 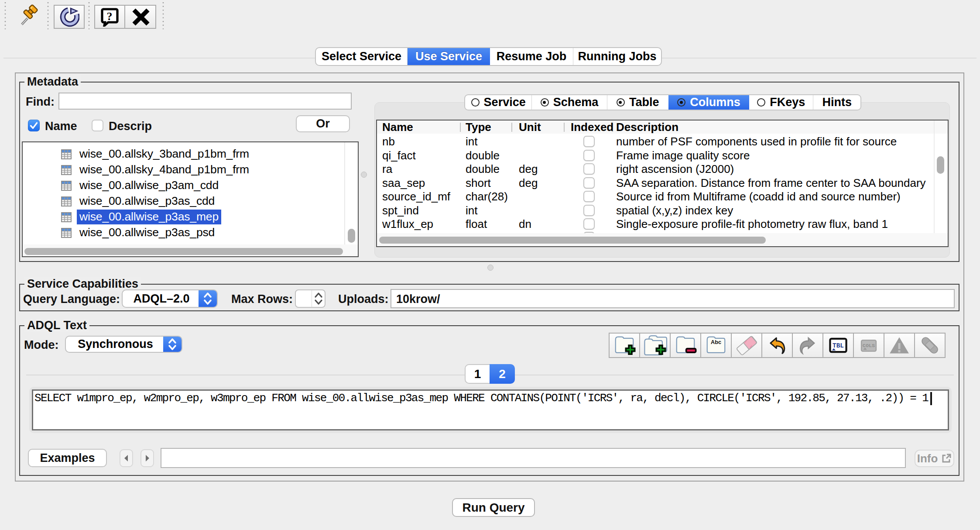 I want to click on svg-text: COLS, so click(x=869, y=346).